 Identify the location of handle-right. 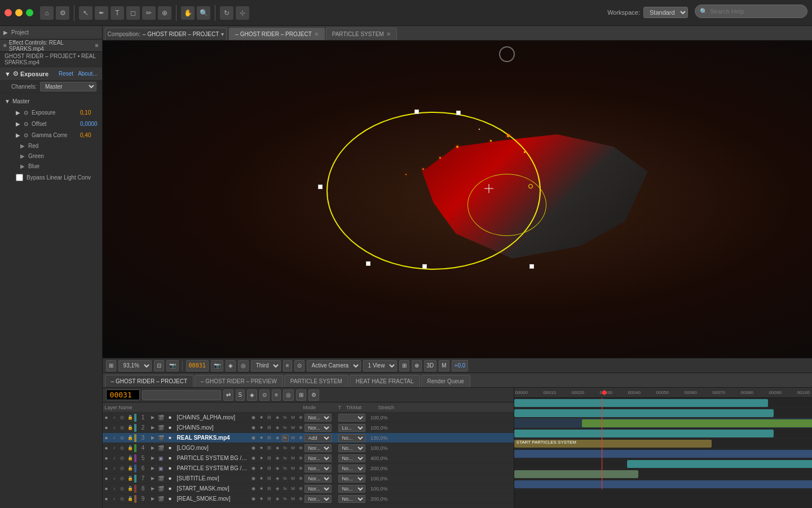
(531, 186).